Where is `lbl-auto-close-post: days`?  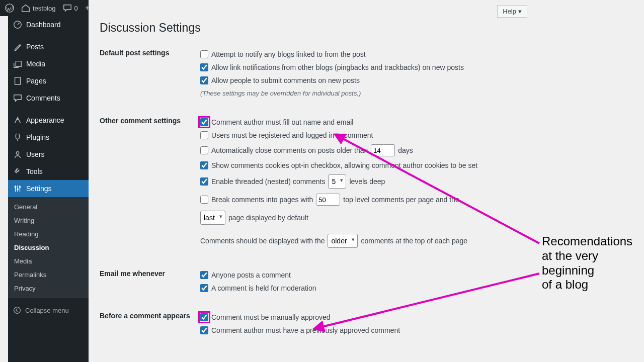 lbl-auto-close-post: days is located at coordinates (406, 150).